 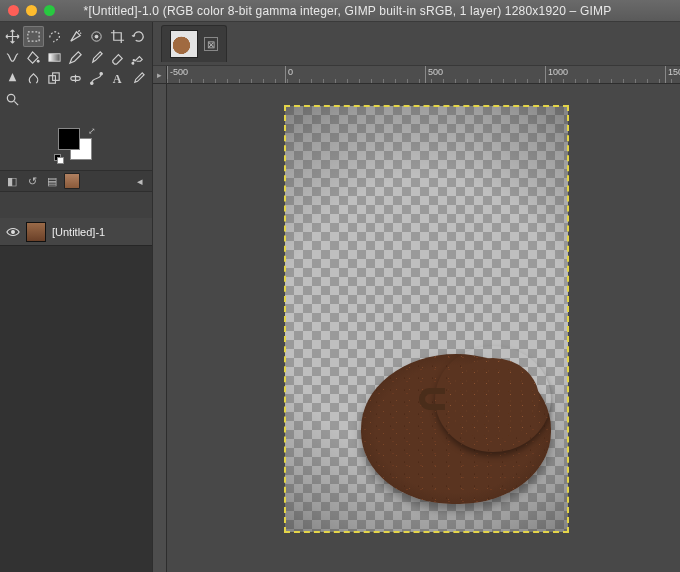 What do you see at coordinates (32, 10) in the screenshot?
I see `minimize-icon` at bounding box center [32, 10].